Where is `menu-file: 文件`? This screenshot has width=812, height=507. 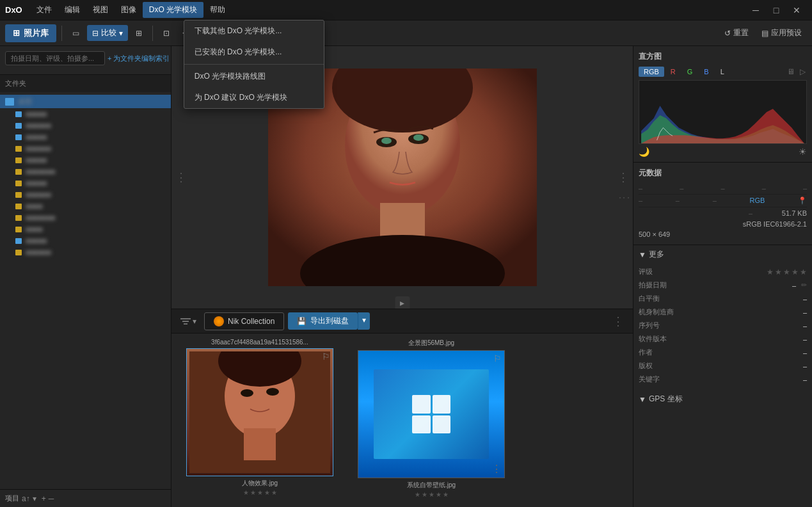 menu-file: 文件 is located at coordinates (44, 10).